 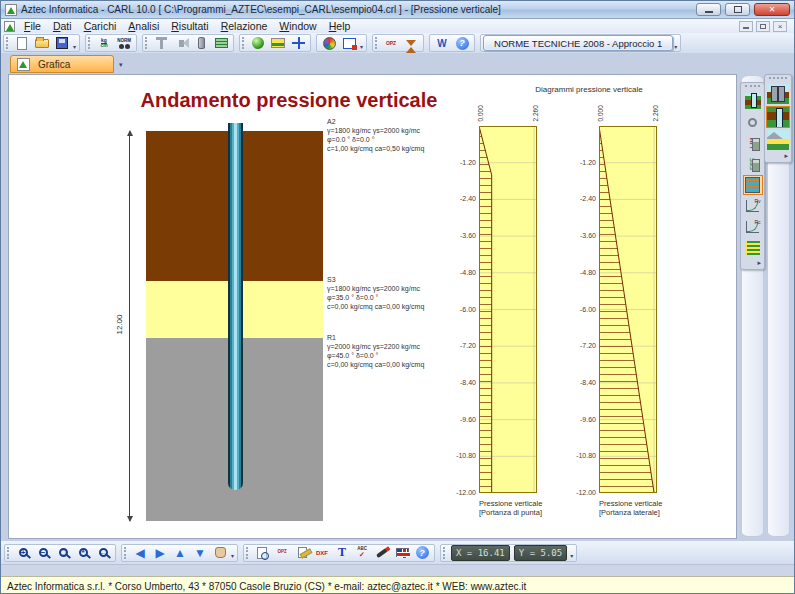 What do you see at coordinates (140, 553) in the screenshot?
I see `pan-left-icon: ◀` at bounding box center [140, 553].